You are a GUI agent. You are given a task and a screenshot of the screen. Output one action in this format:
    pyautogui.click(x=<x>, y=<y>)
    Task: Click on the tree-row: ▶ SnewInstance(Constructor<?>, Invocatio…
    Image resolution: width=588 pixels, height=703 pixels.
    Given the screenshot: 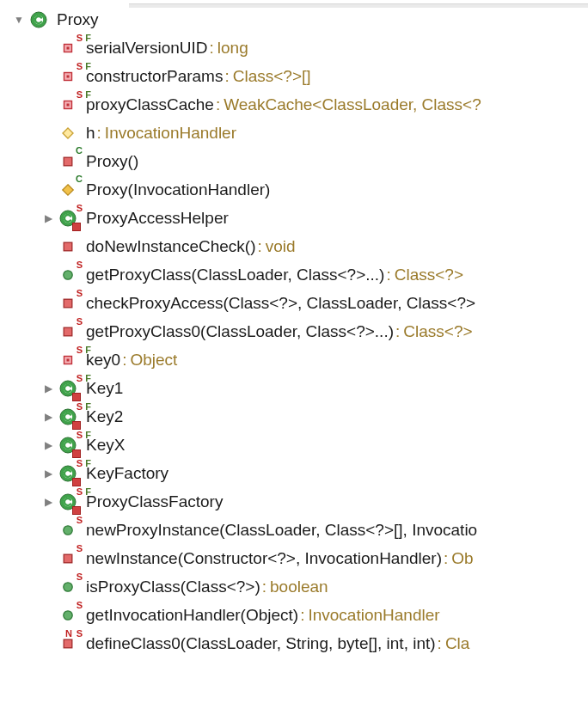 What is the action you would take?
    pyautogui.click(x=294, y=559)
    